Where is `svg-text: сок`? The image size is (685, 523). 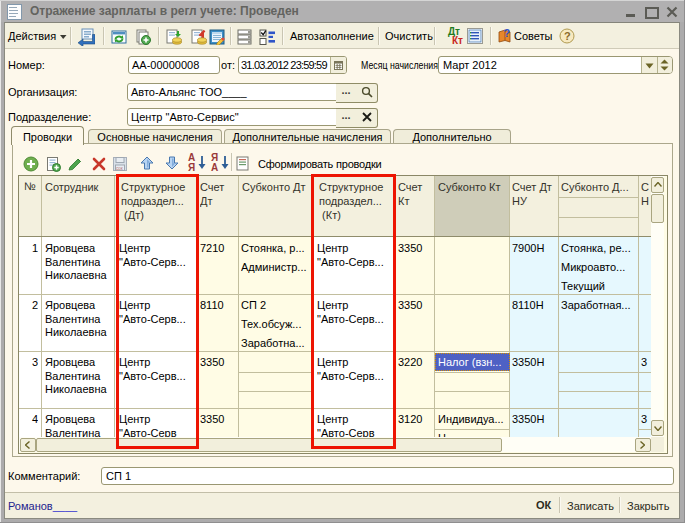 svg-text: сок is located at coordinates (120, 168).